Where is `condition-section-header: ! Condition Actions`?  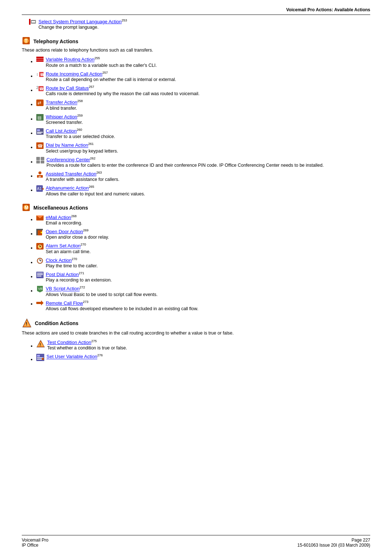
condition-section-header: ! Condition Actions is located at coordinates (196, 323).